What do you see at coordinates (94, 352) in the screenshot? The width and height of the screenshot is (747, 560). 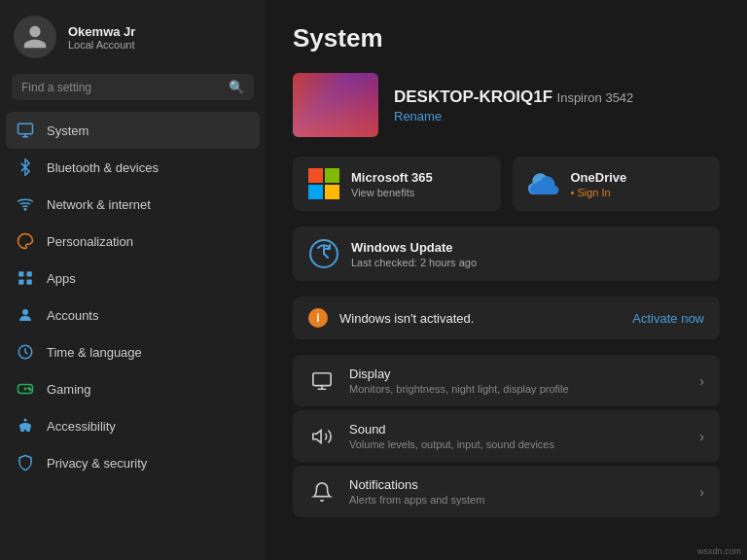 I see `sidebar-label-time: Time & language` at bounding box center [94, 352].